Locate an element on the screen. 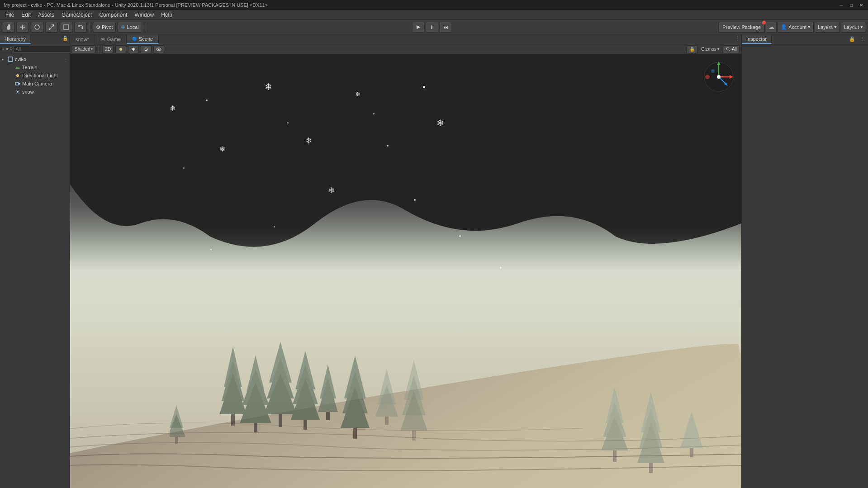 Image resolution: width=868 pixels, height=488 pixels. hierarchy-lock-btn: 🔒 is located at coordinates (66, 38).